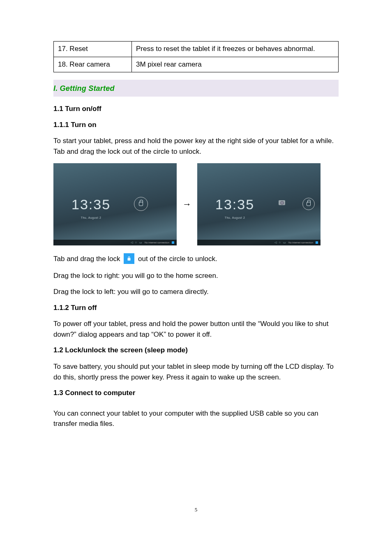 This screenshot has height=555, width=392. Describe the element at coordinates (93, 49) in the screenshot. I see `spec-name-cell: 17. Reset` at that location.